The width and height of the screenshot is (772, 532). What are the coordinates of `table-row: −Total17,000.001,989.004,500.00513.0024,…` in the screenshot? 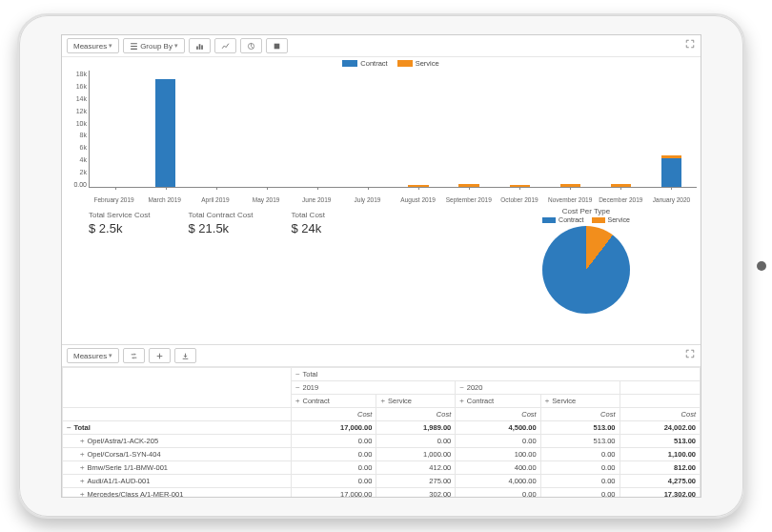 It's located at (381, 428).